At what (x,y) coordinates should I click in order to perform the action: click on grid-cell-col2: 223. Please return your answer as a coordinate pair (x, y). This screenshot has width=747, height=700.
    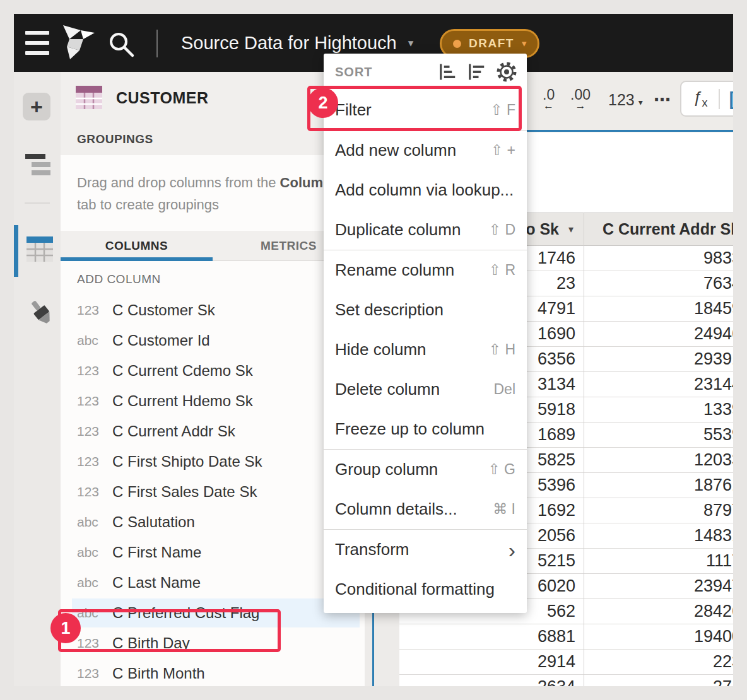
    Looking at the image, I should click on (659, 662).